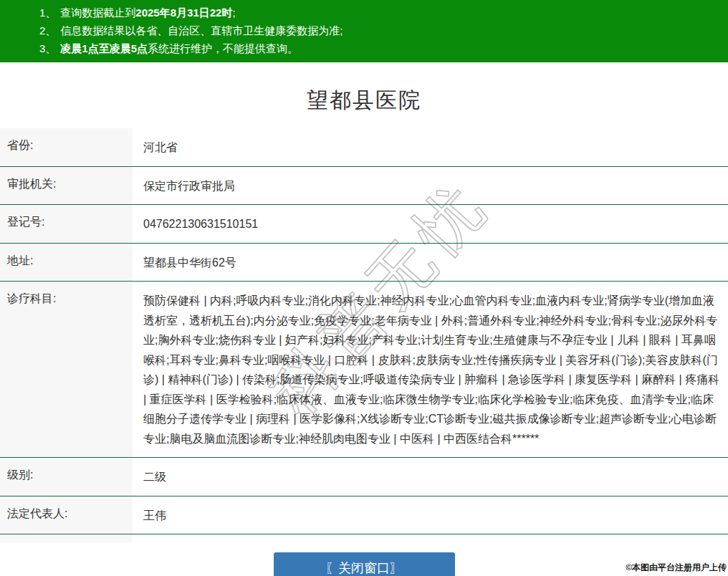 The image size is (728, 576). Describe the element at coordinates (364, 224) in the screenshot. I see `table-row-registration-number: 登记号: 047622130631510151` at that location.